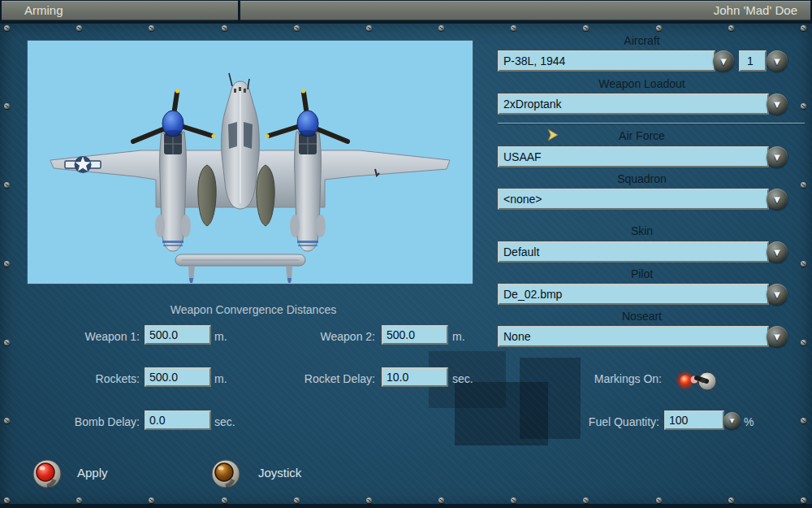 This screenshot has width=812, height=508. I want to click on noseart-dropdown-button: ▼, so click(777, 336).